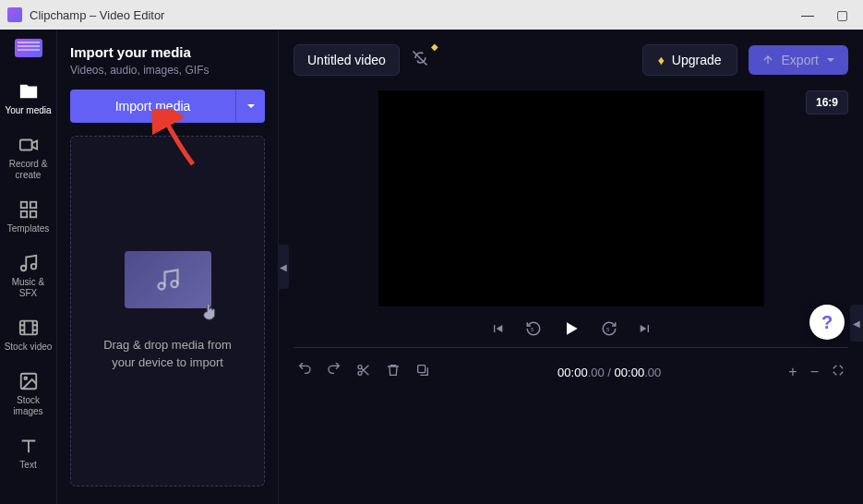 The width and height of the screenshot is (863, 504). I want to click on zoom-fit-button, so click(838, 372).